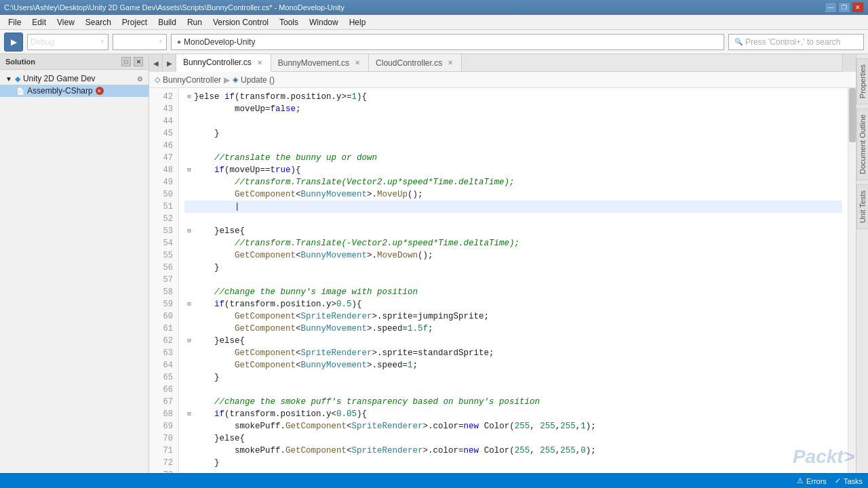 The image size is (868, 488). Describe the element at coordinates (42, 42) in the screenshot. I see `debug-label: Debug` at that location.